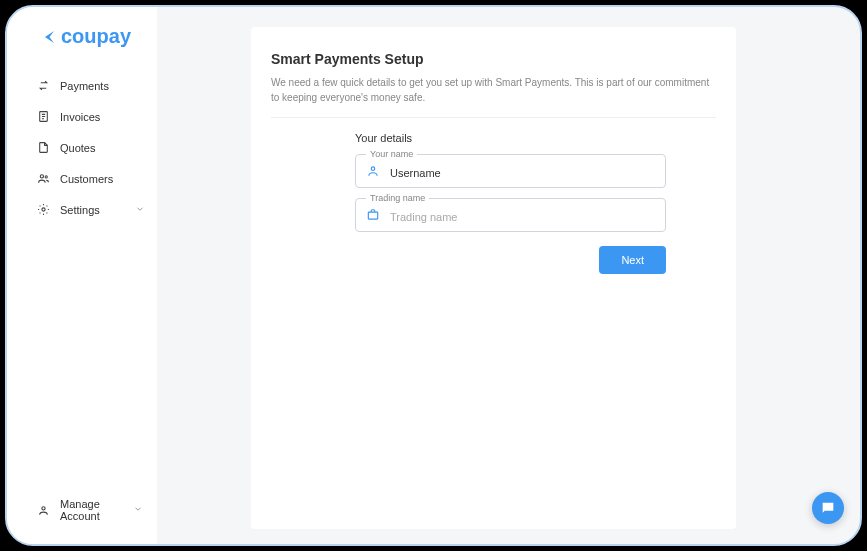 The height and width of the screenshot is (551, 867). Describe the element at coordinates (82, 178) in the screenshot. I see `sidebar-item-customers: Customers` at that location.